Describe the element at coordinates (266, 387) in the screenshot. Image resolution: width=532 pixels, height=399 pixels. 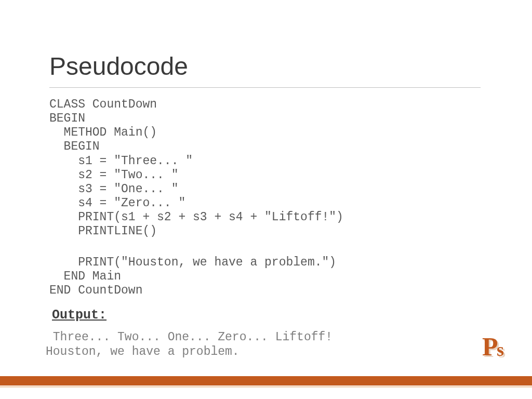
I see `footer-accent-line` at that location.